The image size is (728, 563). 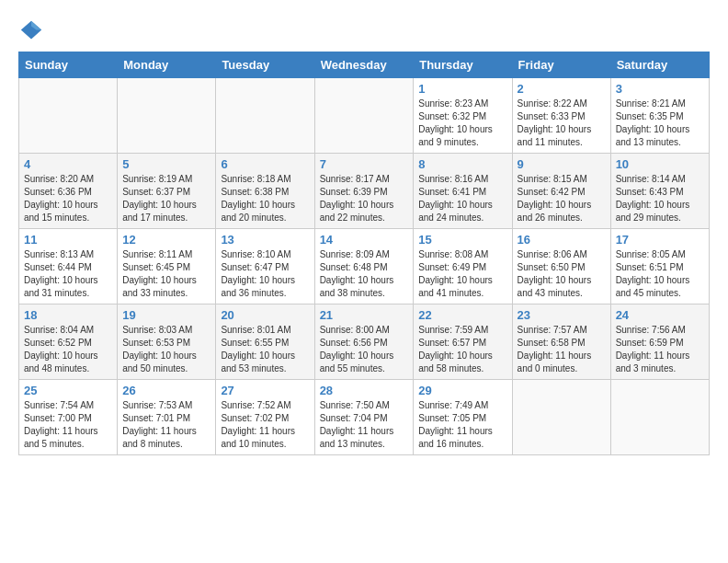 What do you see at coordinates (364, 267) in the screenshot?
I see `calendar-week-row: 11Sunrise: 8:13 AM Sunset: 6:44 PM Dayli…` at bounding box center [364, 267].